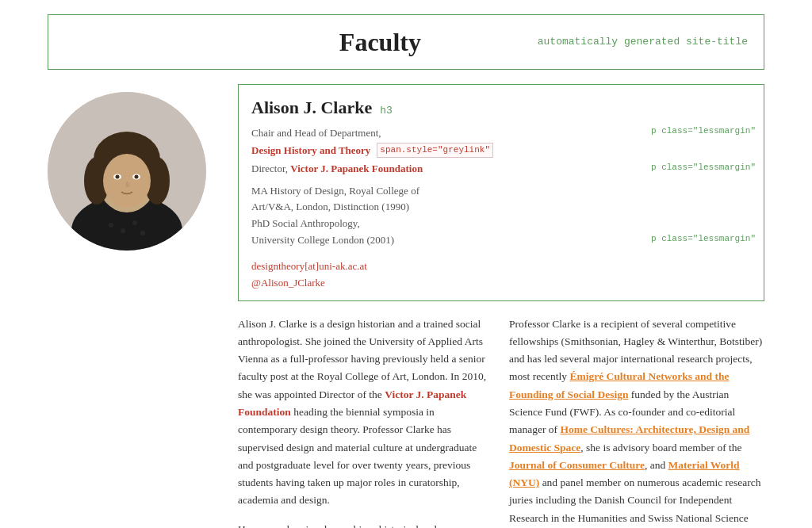 The height and width of the screenshot is (528, 812). Describe the element at coordinates (501, 216) in the screenshot. I see `profile-quals: MA History of Design, Royal College of A…` at that location.